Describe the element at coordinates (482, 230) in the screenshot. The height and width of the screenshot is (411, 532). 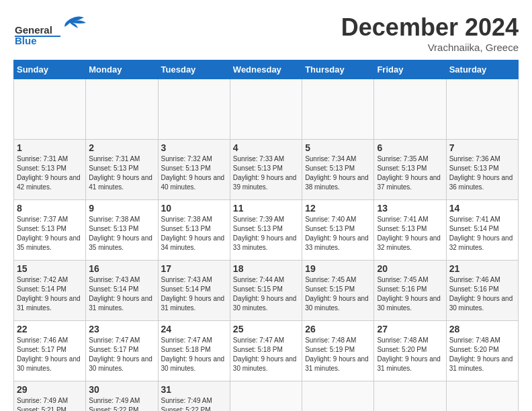
I see `calendar-cell: 14 Sunrise: 7:41 AM Sunset: 5:14 PM Dayl…` at that location.